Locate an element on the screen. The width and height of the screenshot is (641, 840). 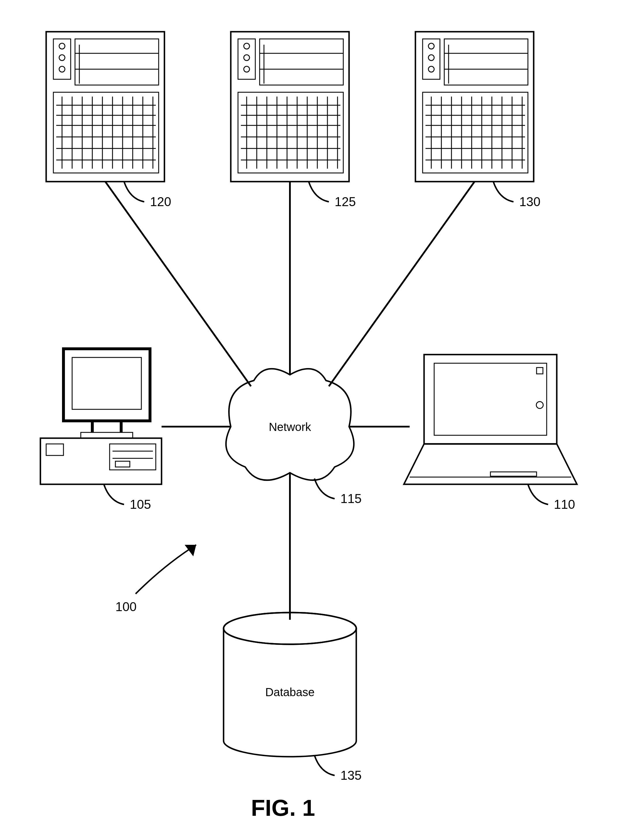
network-label: Network is located at coordinates (290, 427).